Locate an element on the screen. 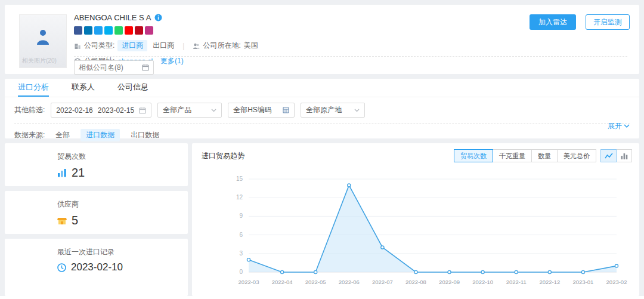  data-source-label: 数据来源: is located at coordinates (30, 135).